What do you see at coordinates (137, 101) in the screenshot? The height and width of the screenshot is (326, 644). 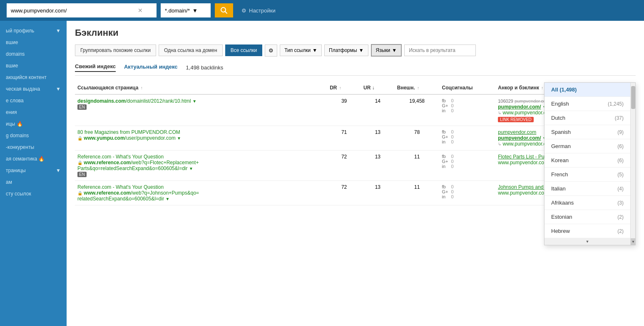 I see `page-link: designdomains.com/domainlist/2012/rank/1…` at bounding box center [137, 101].